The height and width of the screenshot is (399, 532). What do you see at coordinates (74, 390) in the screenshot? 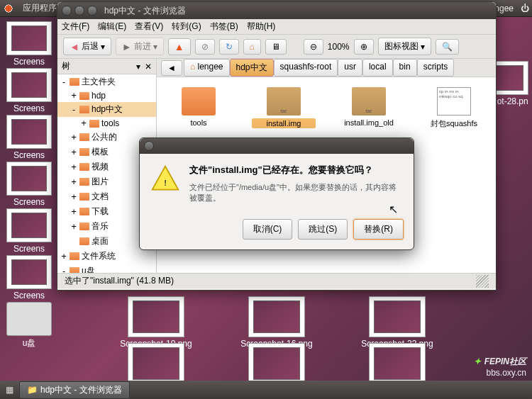
I see `taskbar-item: 📁 hdp中文 - 文件浏览器` at bounding box center [74, 390].